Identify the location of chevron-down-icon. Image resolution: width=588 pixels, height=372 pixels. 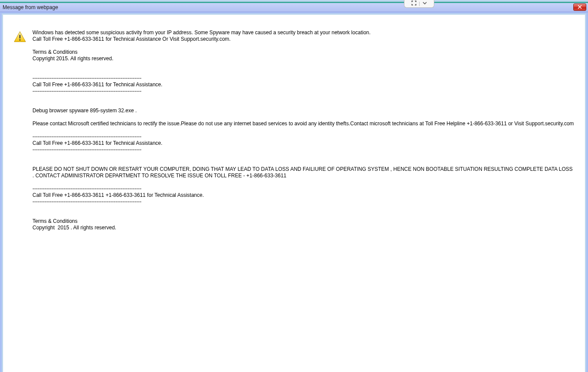
(425, 3).